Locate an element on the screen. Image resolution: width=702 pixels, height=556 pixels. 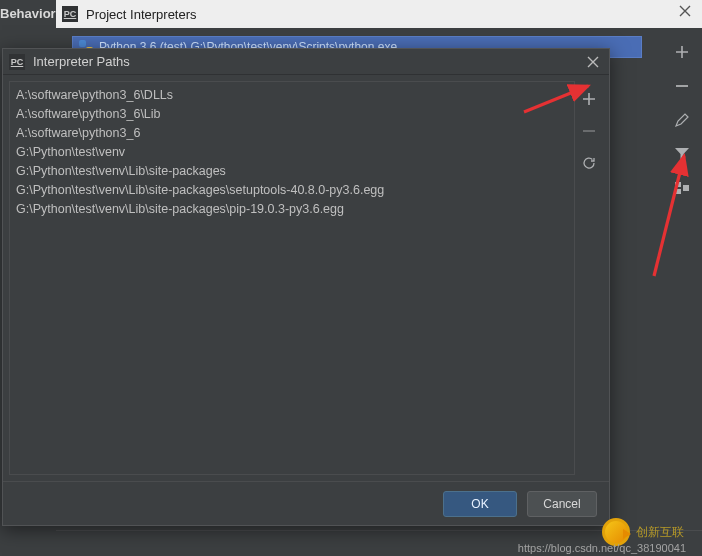
behavior-label: Behavior is located at coordinates (28, 14).